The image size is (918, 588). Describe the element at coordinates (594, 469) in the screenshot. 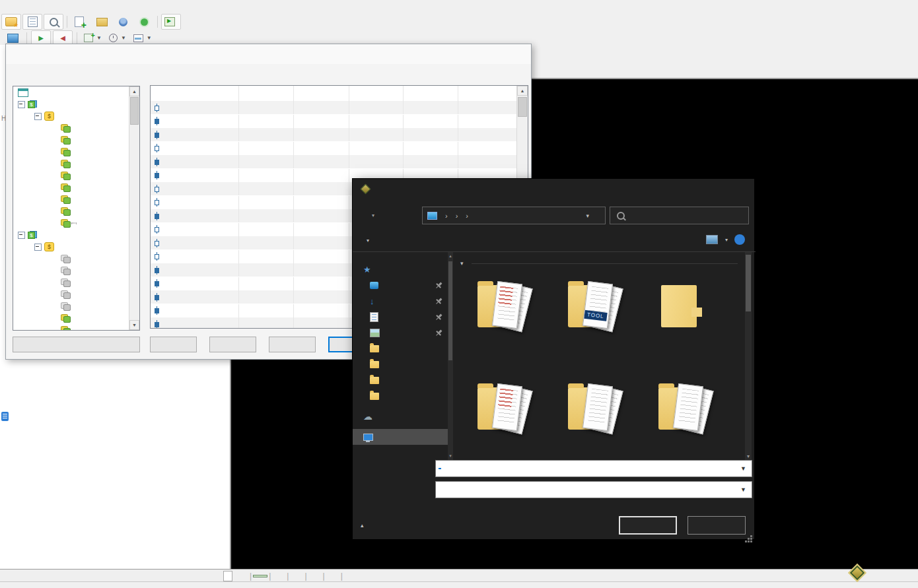

I see `filename-input: ▼` at that location.